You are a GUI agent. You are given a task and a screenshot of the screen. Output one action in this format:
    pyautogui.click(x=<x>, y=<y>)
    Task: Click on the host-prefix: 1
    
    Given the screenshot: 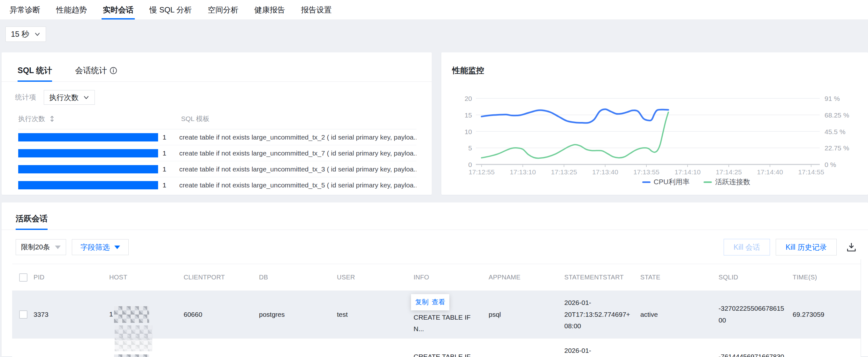 What is the action you would take?
    pyautogui.click(x=111, y=314)
    